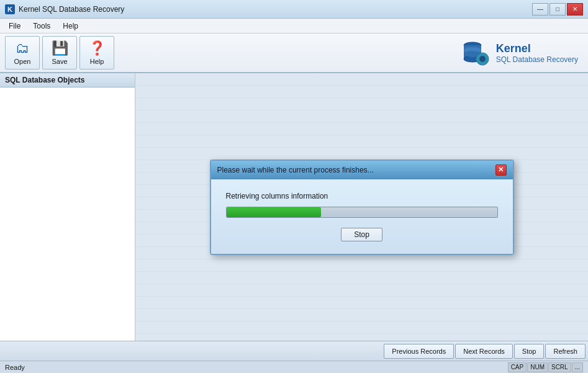 The height and width of the screenshot is (373, 588). What do you see at coordinates (294, 367) in the screenshot?
I see `status-bar: Ready CAP NUM SCRL ...` at bounding box center [294, 367].